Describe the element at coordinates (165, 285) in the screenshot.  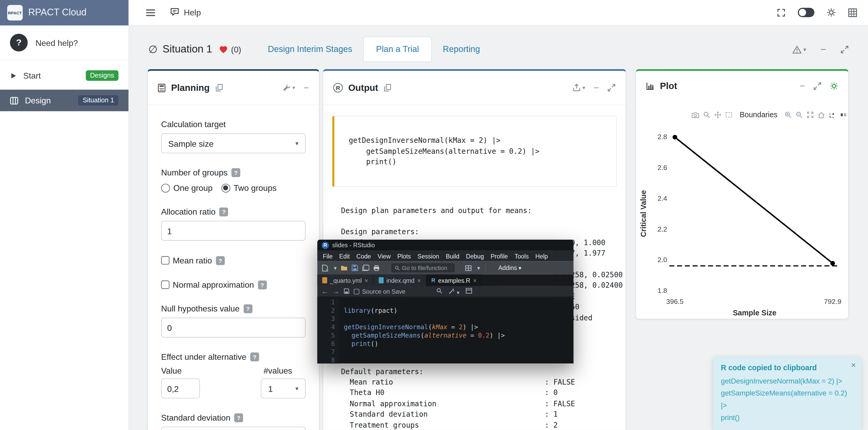
I see `normal-approximation-checkbox` at that location.